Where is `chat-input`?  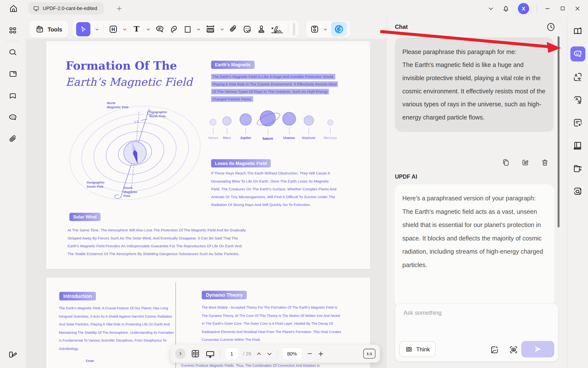
chat-input is located at coordinates (460, 313).